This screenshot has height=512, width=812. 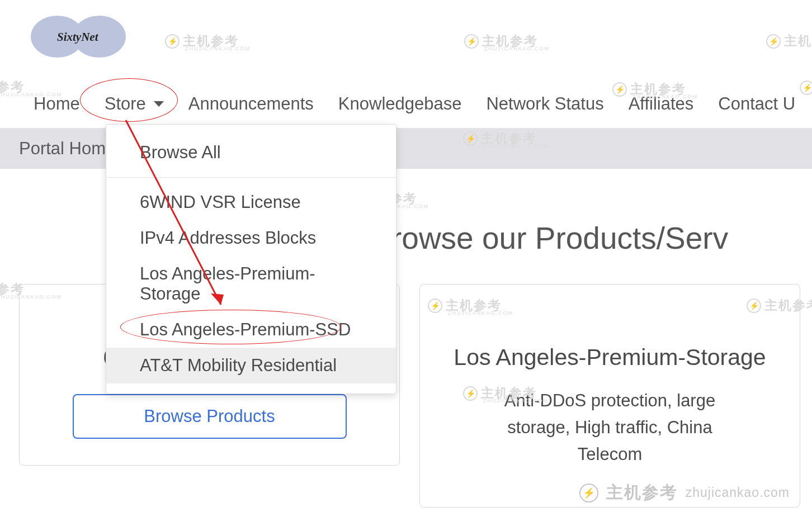 I want to click on watermark-icon: 参考 ZHUJICANKAO.COM, so click(x=12, y=87).